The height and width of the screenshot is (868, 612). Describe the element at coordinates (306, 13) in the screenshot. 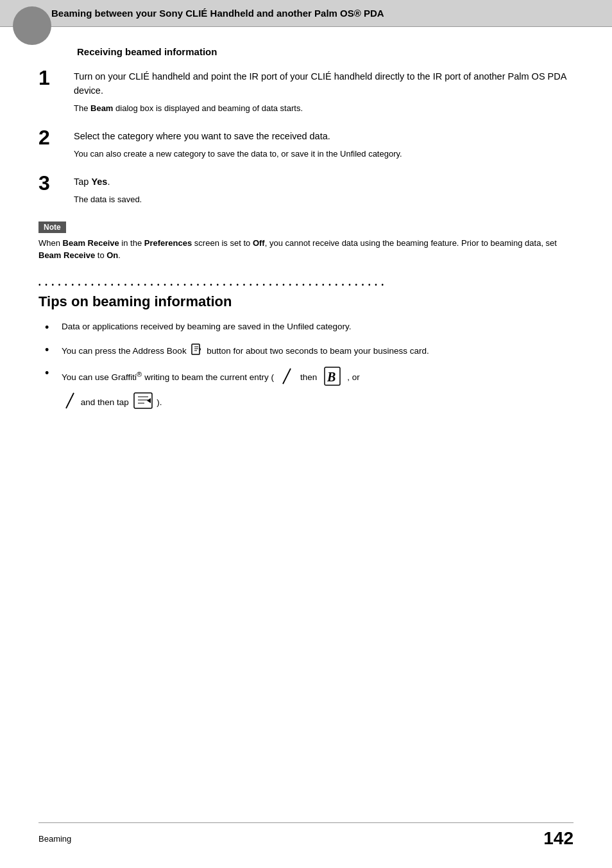

I see `header-bar: Beaming between your Sony CLIÉ Handheld …` at that location.